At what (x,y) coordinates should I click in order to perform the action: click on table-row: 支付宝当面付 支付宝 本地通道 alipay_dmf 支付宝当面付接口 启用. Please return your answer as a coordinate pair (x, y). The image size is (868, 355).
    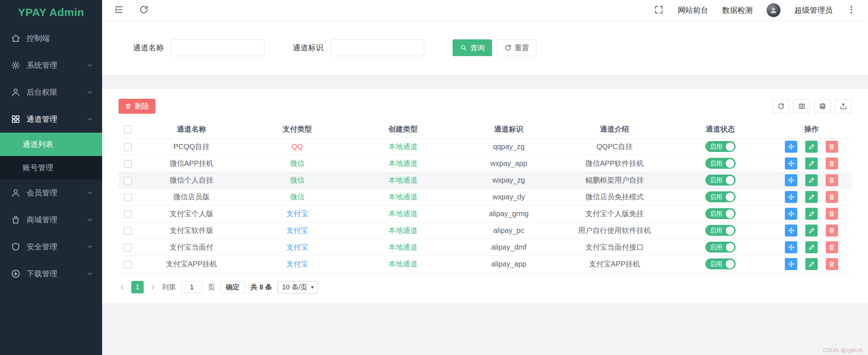
    Looking at the image, I should click on (485, 247).